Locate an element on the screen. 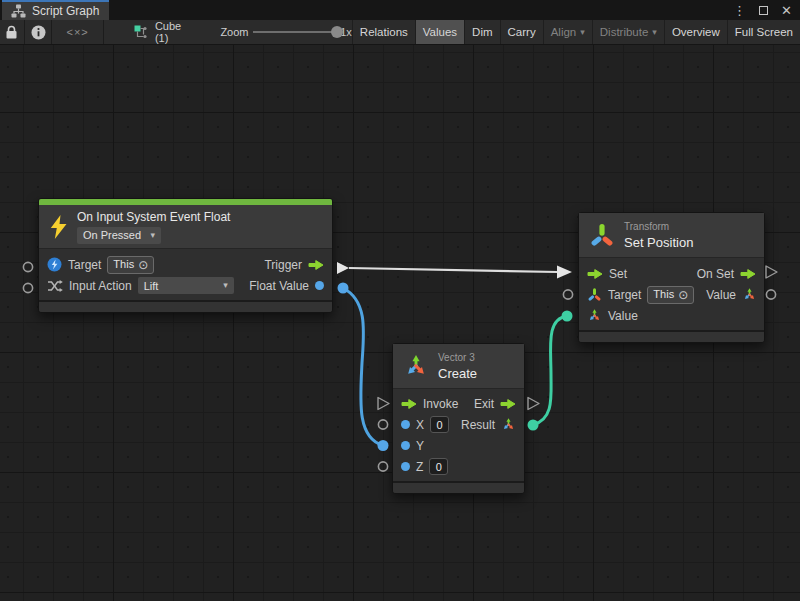  setposition-set-row: Set On Set is located at coordinates (672, 274).